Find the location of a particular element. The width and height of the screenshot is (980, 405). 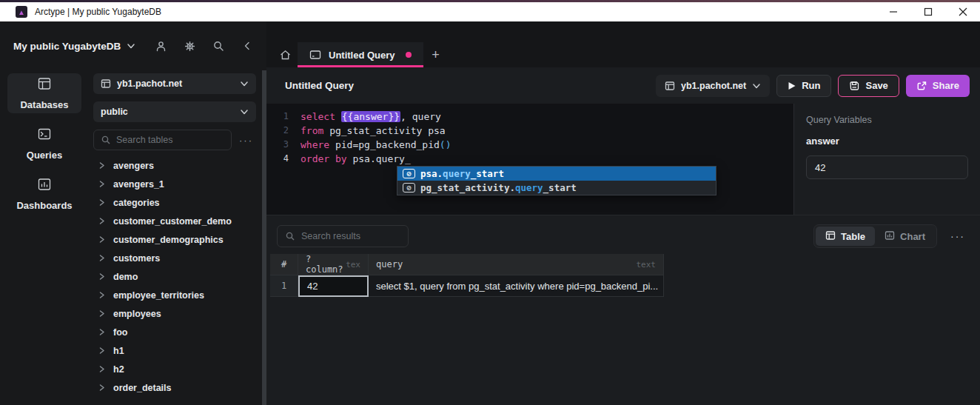

table-list: avengersavengers_1categoriescustomer_cus… is located at coordinates (175, 278).